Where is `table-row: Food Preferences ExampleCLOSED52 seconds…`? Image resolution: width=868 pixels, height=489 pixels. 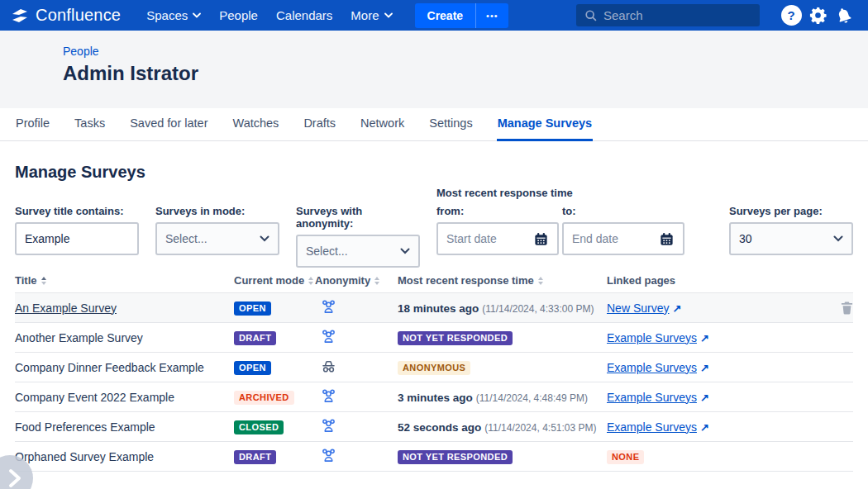 table-row: Food Preferences ExampleCLOSED52 seconds… is located at coordinates (434, 426).